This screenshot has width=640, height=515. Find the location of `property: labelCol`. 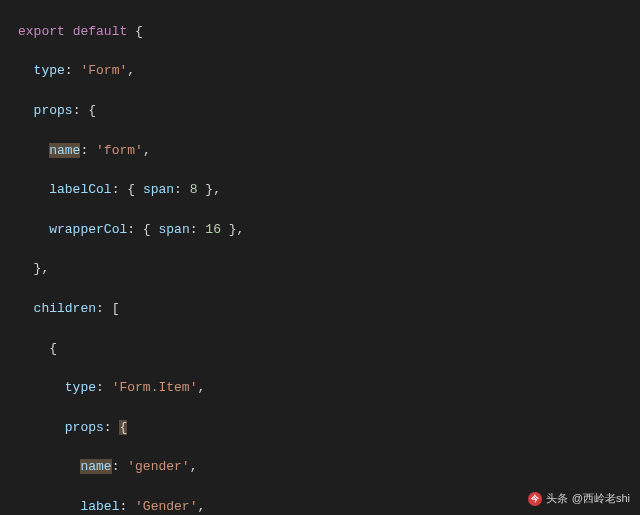

property: labelCol is located at coordinates (80, 190).